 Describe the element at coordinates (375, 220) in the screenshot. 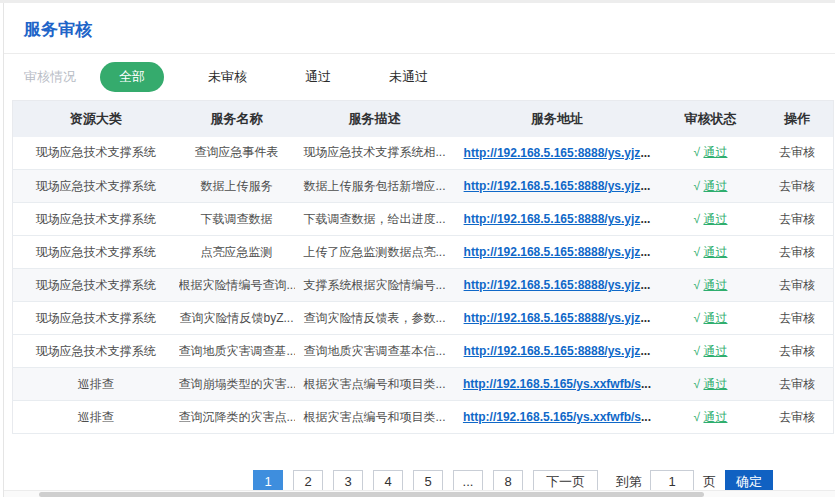

I see `cell-service-desc: 下载调查数据，给出进度...` at that location.